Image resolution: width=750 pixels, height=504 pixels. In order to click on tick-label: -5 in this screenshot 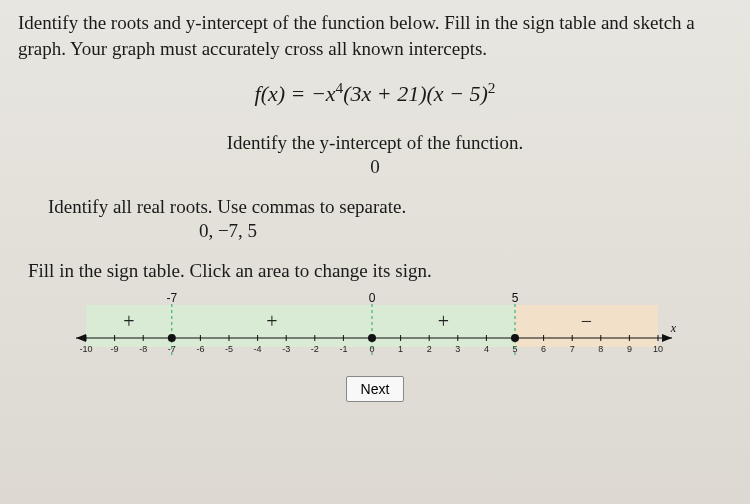, I will do `click(229, 349)`.